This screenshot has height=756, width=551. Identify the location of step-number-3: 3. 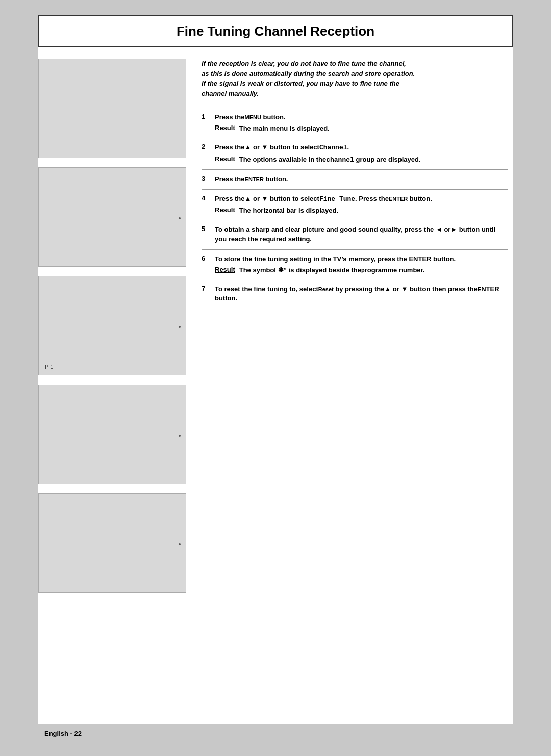
(207, 180).